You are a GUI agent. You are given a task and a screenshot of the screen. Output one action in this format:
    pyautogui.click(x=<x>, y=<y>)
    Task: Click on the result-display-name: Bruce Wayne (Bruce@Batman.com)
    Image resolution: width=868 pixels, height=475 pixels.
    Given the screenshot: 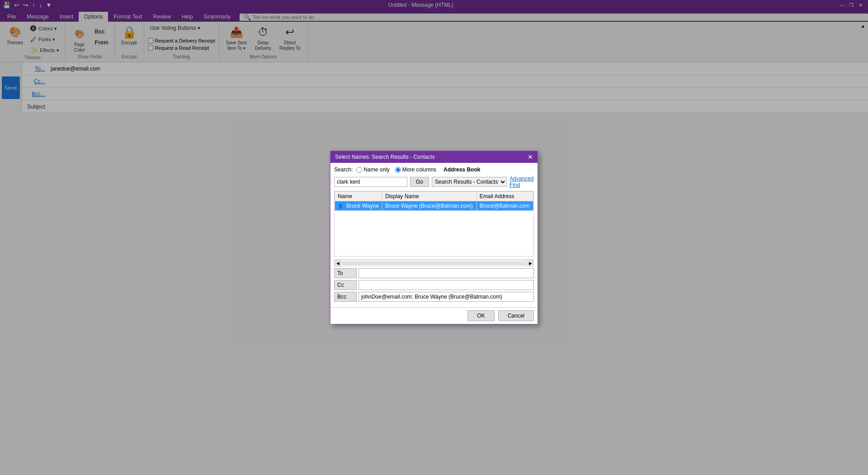 What is the action you would take?
    pyautogui.click(x=429, y=206)
    